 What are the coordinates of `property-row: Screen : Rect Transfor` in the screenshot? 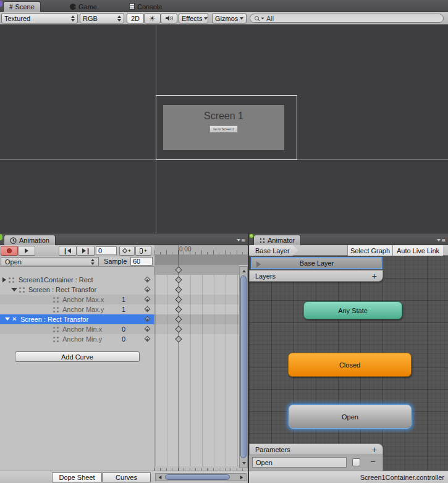 It's located at (77, 290).